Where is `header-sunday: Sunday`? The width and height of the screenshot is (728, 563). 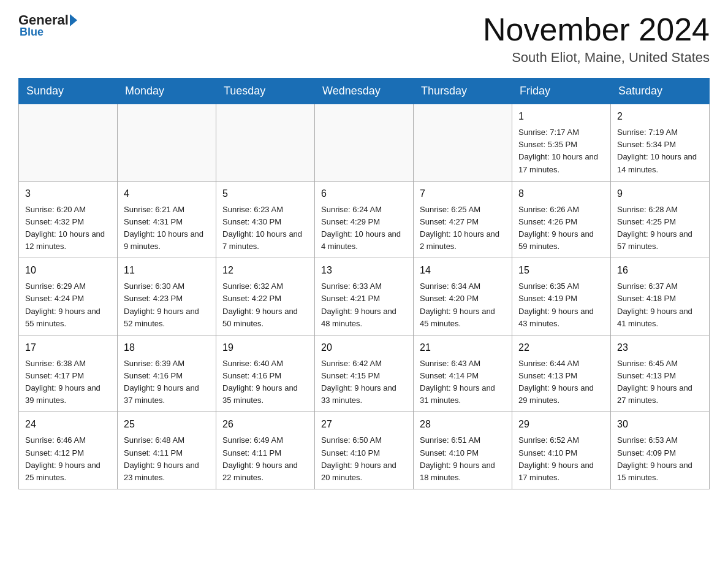
header-sunday: Sunday is located at coordinates (69, 91).